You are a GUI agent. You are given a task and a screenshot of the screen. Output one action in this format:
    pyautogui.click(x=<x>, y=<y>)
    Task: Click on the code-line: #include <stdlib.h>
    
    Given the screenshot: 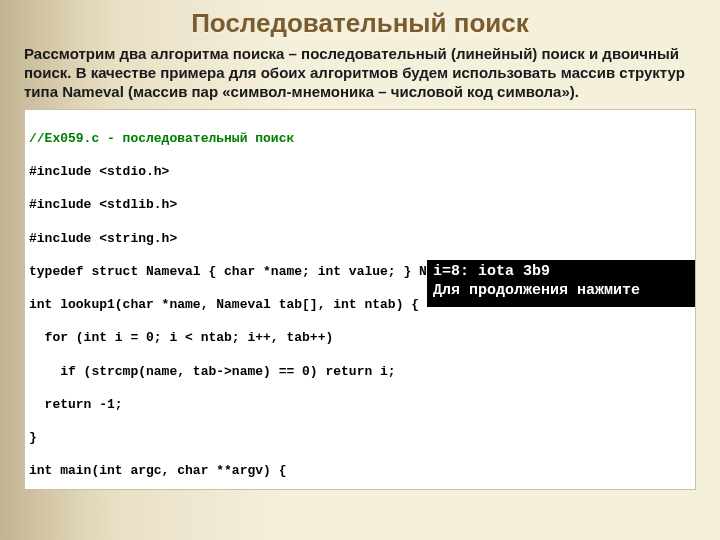 What is the action you would take?
    pyautogui.click(x=358, y=206)
    